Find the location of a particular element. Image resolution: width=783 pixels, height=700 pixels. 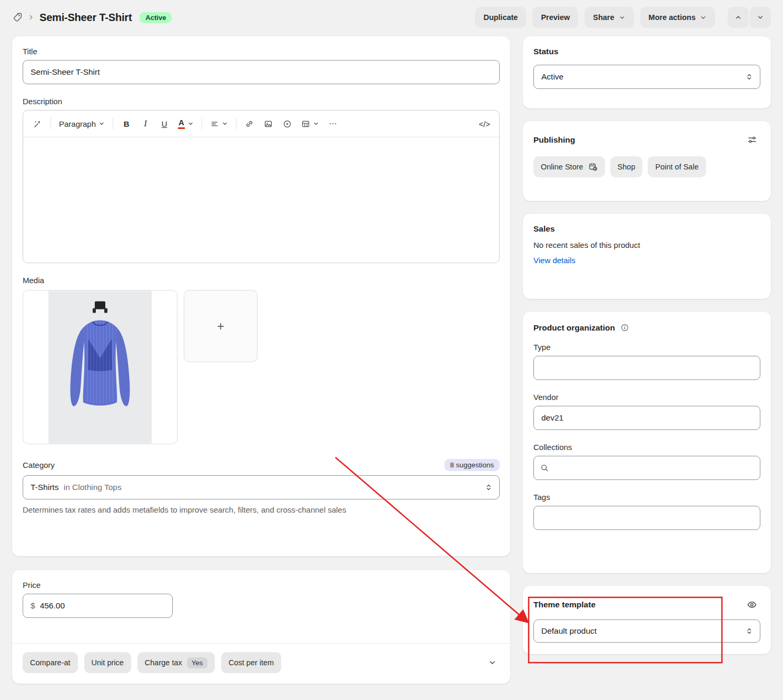

type-input is located at coordinates (647, 368).